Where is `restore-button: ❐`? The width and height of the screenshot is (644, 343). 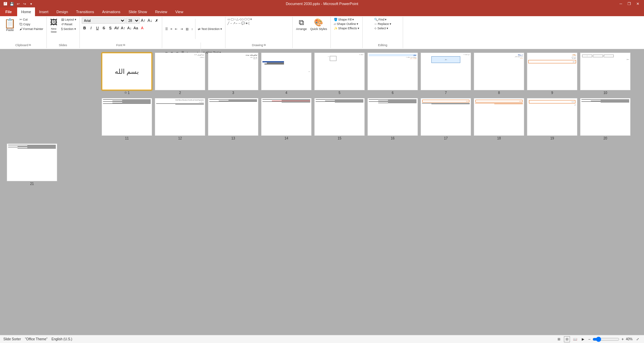
restore-button: ❐ is located at coordinates (629, 4).